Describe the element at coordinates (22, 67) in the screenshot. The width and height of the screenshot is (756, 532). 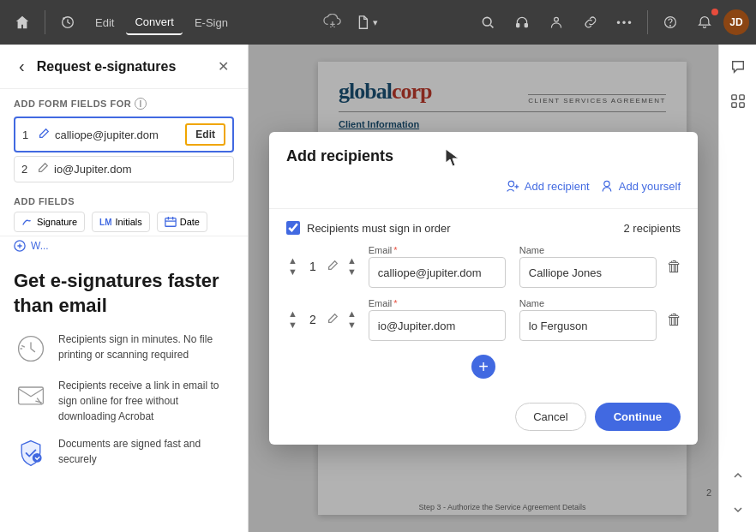
I see `panel-back-button: ‹` at that location.